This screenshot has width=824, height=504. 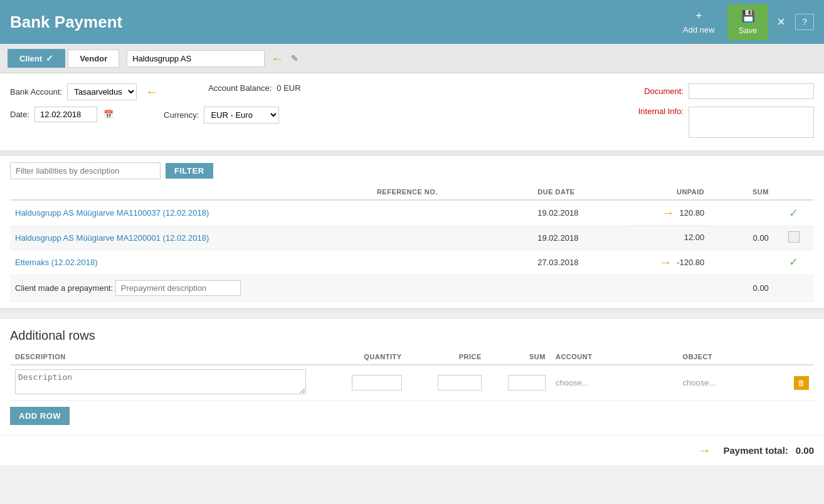 What do you see at coordinates (20, 114) in the screenshot?
I see `date-label: Date:` at bounding box center [20, 114].